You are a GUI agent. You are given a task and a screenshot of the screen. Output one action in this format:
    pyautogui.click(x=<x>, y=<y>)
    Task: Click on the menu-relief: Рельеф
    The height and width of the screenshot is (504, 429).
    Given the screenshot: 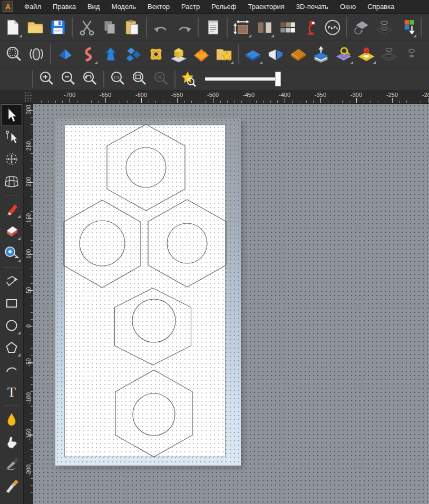 What is the action you would take?
    pyautogui.click(x=223, y=6)
    